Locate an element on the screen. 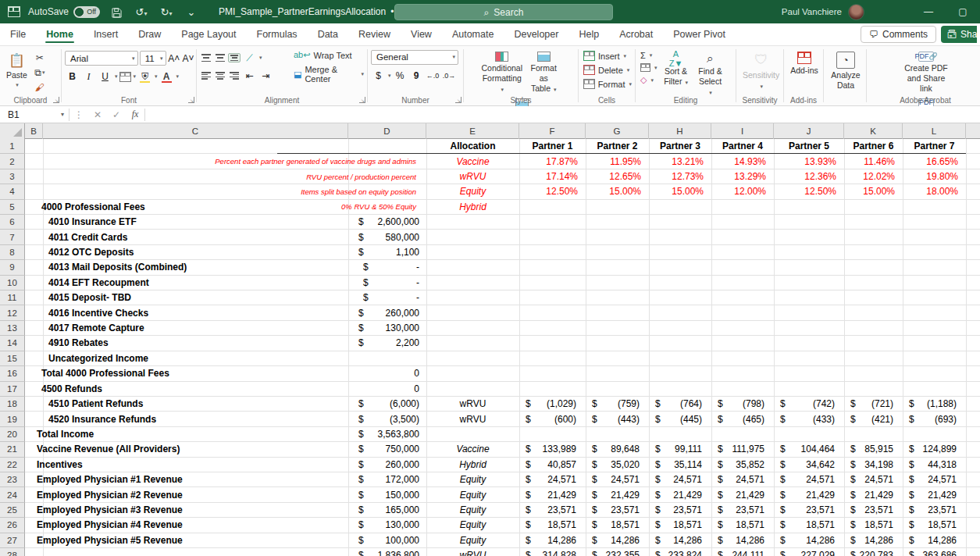 This screenshot has height=556, width=980. number-launcher-icon is located at coordinates (458, 100).